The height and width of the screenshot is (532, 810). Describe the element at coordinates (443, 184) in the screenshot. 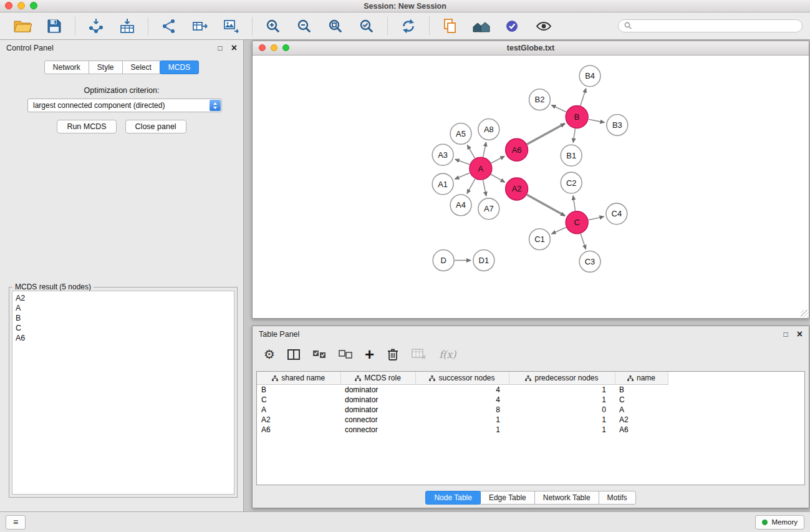

I see `node-A1: A1` at that location.